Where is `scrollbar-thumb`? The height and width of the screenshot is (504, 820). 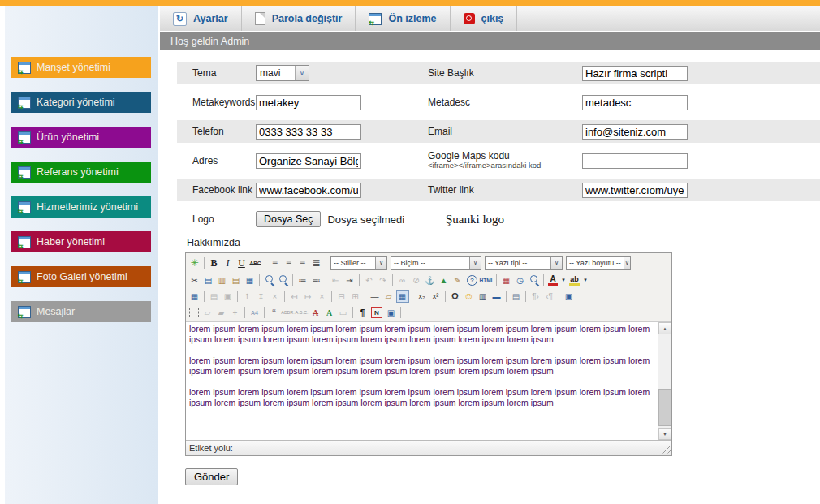 scrollbar-thumb is located at coordinates (665, 407).